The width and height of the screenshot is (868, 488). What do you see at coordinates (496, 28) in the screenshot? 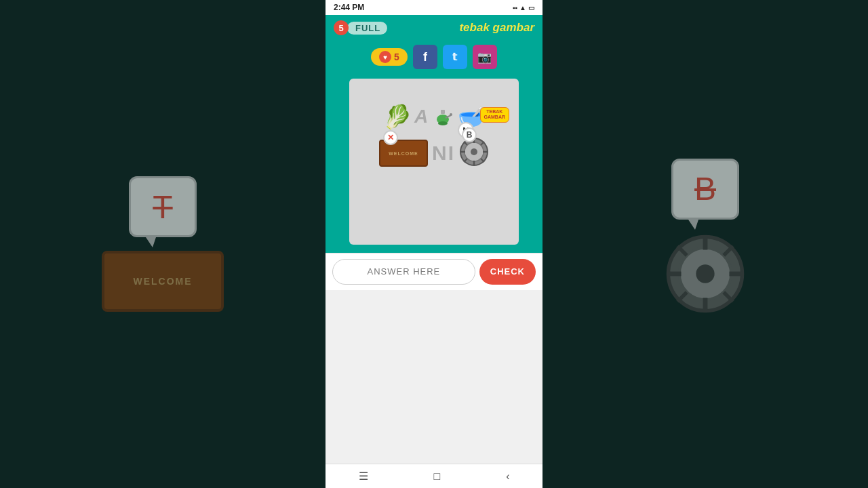
I see `app-title: tebak gambar` at bounding box center [496, 28].